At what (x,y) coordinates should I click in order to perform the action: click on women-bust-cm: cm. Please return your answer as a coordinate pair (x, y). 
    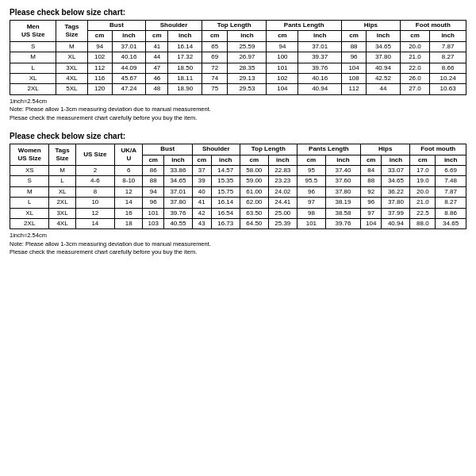
    Looking at the image, I should click on (153, 160).